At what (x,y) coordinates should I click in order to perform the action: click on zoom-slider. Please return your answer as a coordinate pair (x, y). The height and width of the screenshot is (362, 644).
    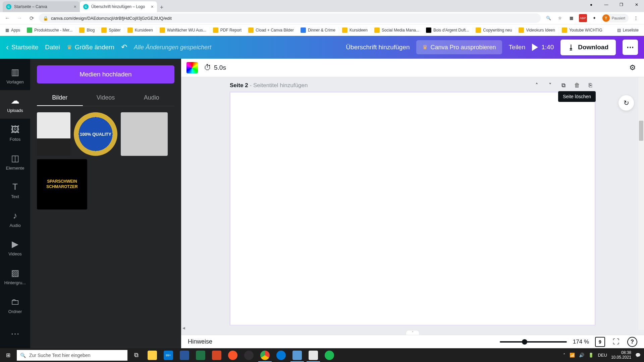
    Looking at the image, I should click on (533, 342).